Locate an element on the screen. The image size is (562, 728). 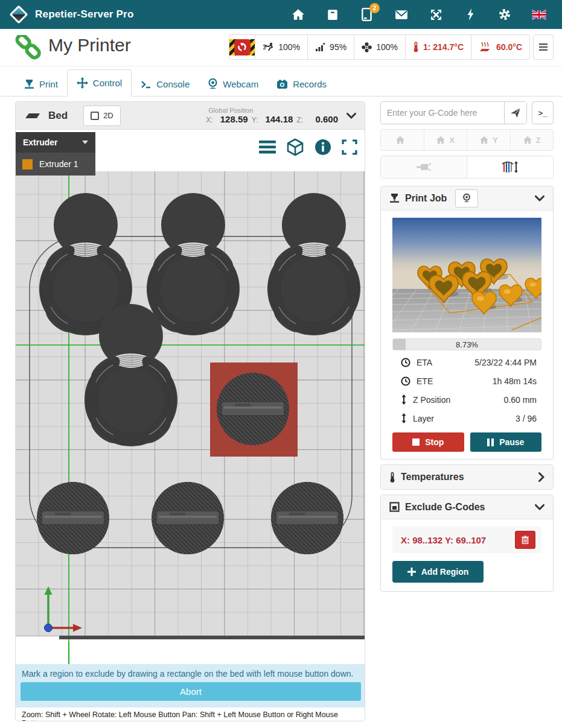
flow-multiplier: 95% is located at coordinates (331, 47).